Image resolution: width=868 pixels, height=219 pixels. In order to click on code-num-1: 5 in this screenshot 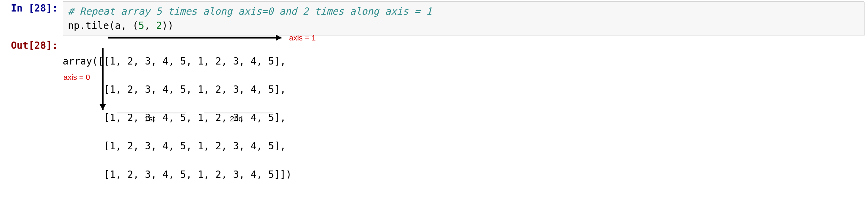, I will do `click(141, 26)`.